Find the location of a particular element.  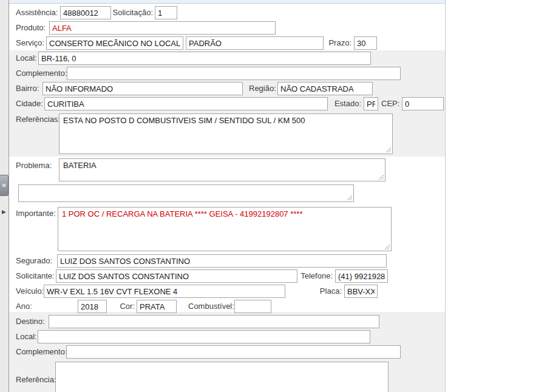

segurado-label: Segurado: is located at coordinates (34, 261).